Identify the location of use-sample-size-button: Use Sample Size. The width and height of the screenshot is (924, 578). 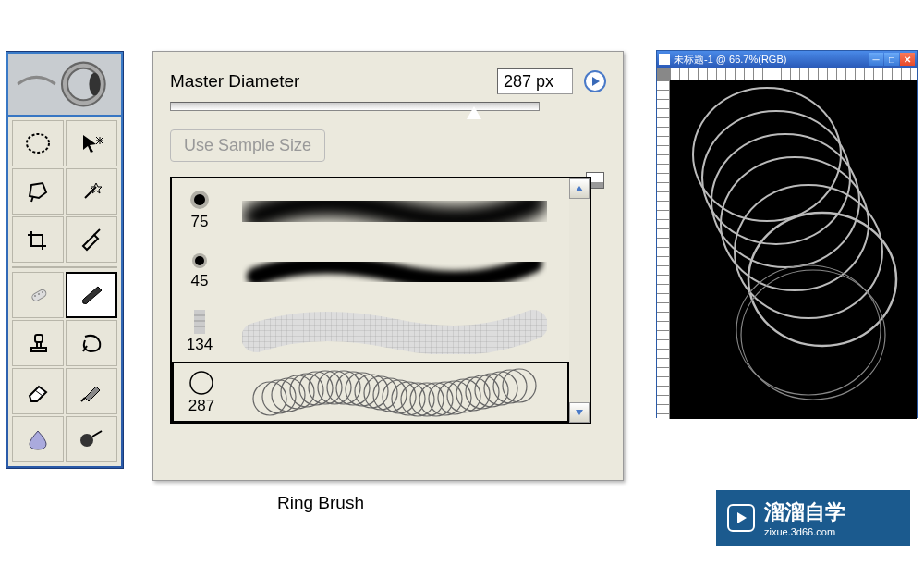
(248, 146).